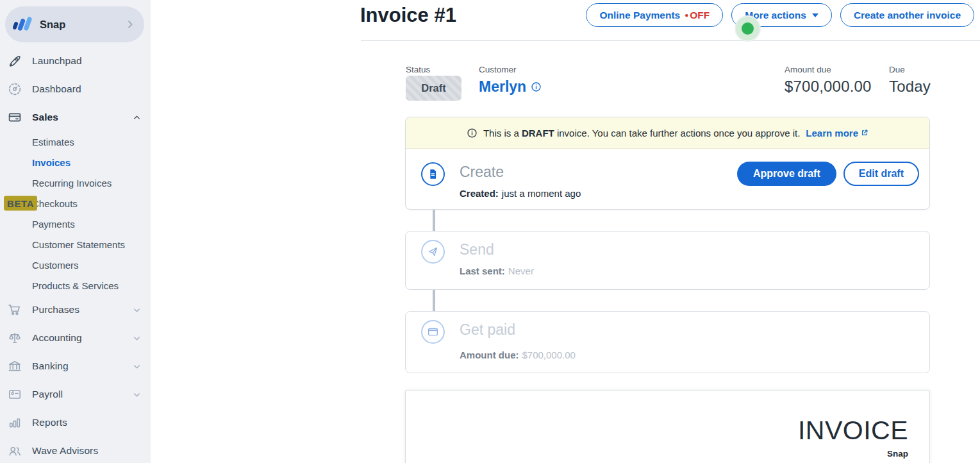 Image resolution: width=980 pixels, height=463 pixels. What do you see at coordinates (130, 24) in the screenshot?
I see `chevron-right-icon` at bounding box center [130, 24].